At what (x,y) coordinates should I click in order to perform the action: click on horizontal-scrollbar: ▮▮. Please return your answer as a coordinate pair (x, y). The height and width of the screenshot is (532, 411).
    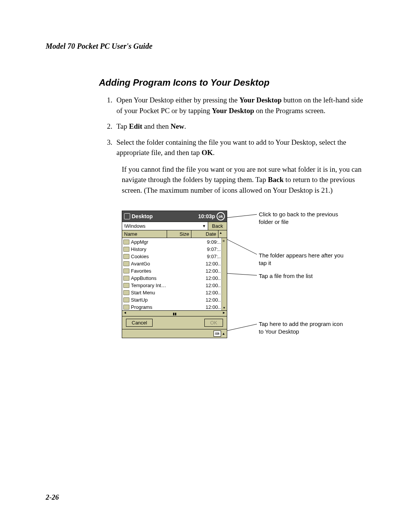
    Looking at the image, I should click on (174, 313).